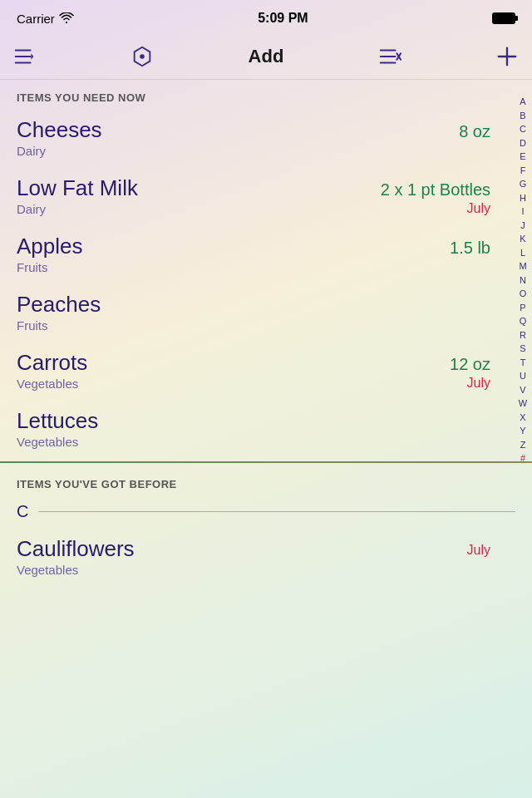 The image size is (532, 798). Describe the element at coordinates (523, 280) in the screenshot. I see `alpha-index-sidebar: A B C D E F G H I J K L M N O P Q R S T …` at that location.